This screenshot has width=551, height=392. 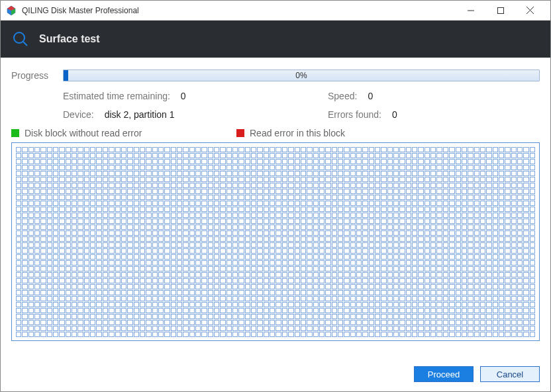 I want to click on close-button, so click(x=530, y=11).